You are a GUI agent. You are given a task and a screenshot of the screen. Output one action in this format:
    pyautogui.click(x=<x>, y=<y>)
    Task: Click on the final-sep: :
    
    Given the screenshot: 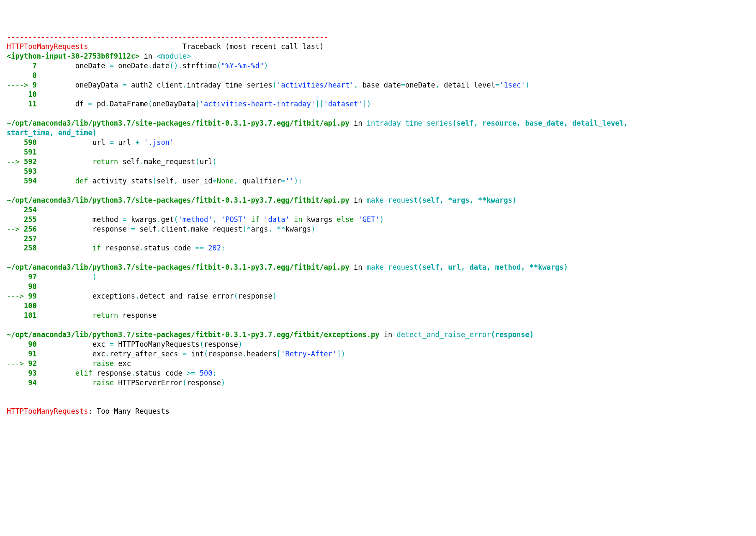 What is the action you would take?
    pyautogui.click(x=92, y=411)
    